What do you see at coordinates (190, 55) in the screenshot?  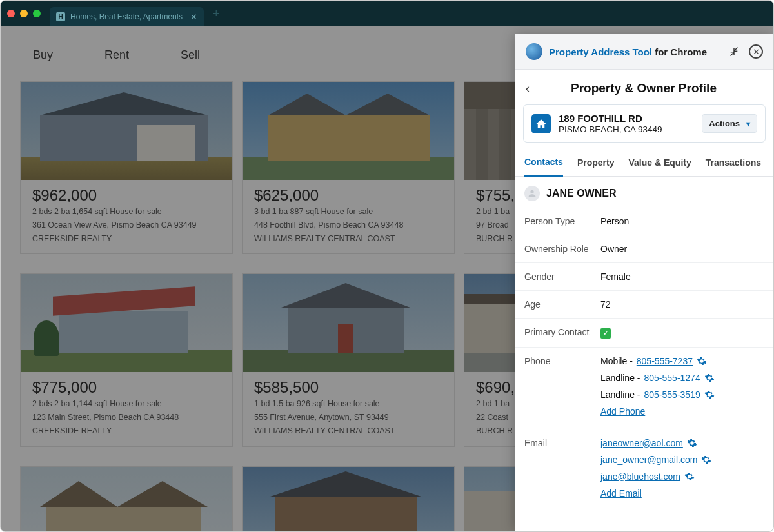 I see `nav-sell: Sell` at bounding box center [190, 55].